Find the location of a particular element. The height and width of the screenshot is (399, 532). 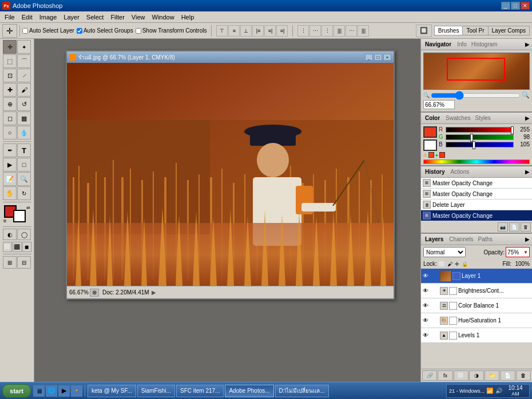

move-tool: ✛ is located at coordinates (10, 47).